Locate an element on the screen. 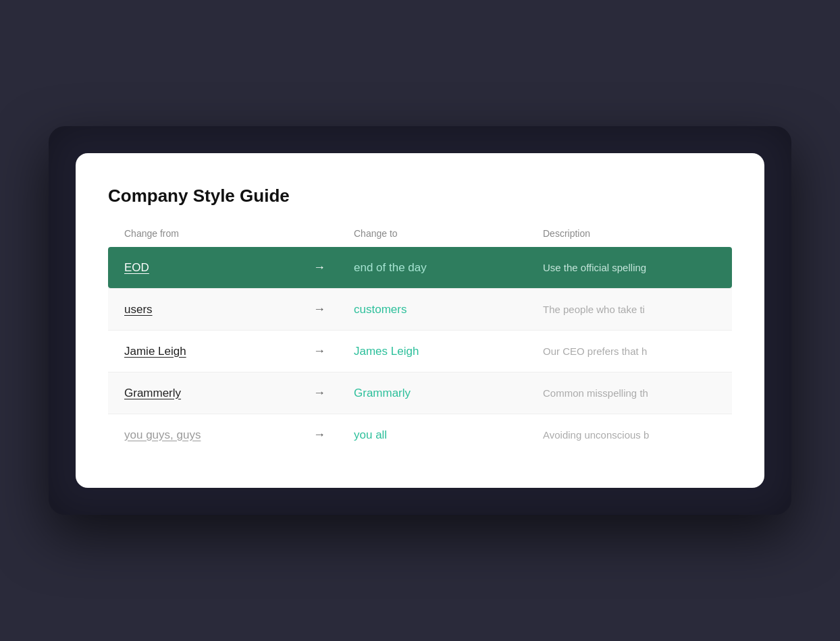 This screenshot has width=840, height=641. table-row: you guys, guys → you all Avoiding uncons… is located at coordinates (420, 435).